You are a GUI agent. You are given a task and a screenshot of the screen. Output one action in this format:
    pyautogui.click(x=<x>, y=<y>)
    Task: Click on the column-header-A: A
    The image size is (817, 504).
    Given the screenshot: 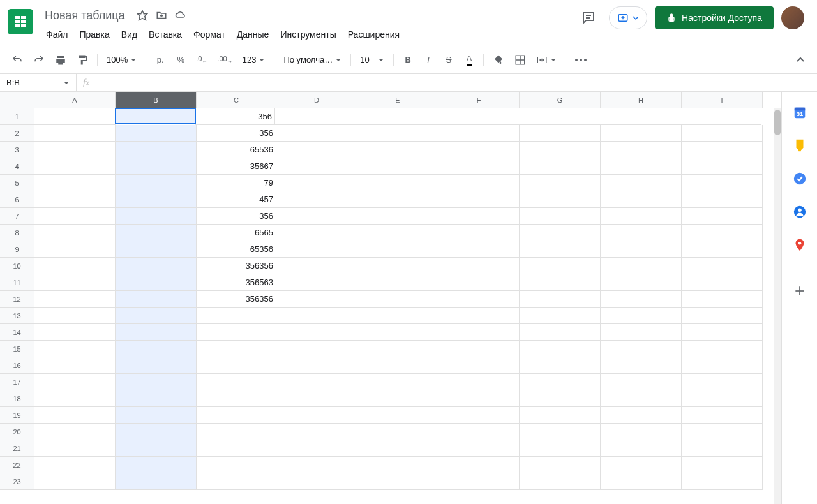 What is the action you would take?
    pyautogui.click(x=75, y=100)
    